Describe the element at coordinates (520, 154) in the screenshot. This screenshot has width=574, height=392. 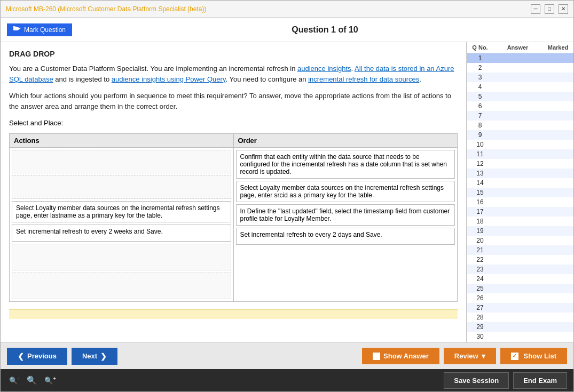
I see `sidebar-row: 11` at that location.